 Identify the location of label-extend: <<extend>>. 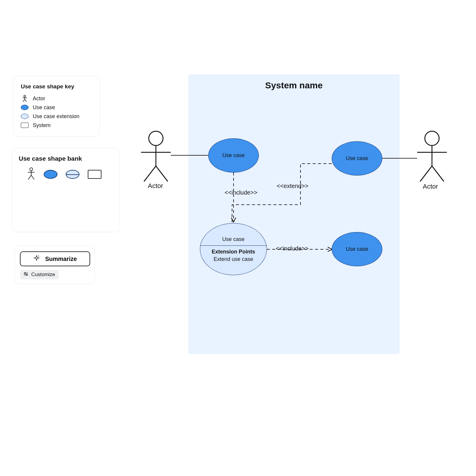
(293, 186).